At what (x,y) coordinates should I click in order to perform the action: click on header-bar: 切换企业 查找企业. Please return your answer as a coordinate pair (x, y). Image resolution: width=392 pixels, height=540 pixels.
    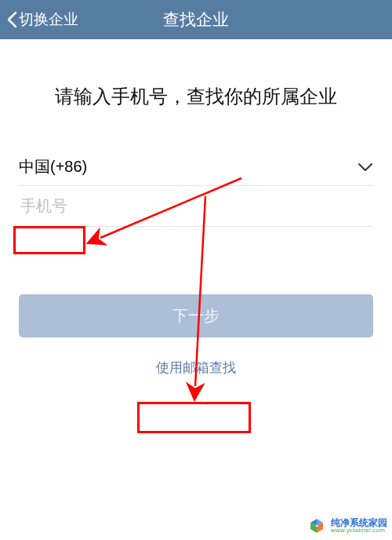
    Looking at the image, I should click on (196, 20).